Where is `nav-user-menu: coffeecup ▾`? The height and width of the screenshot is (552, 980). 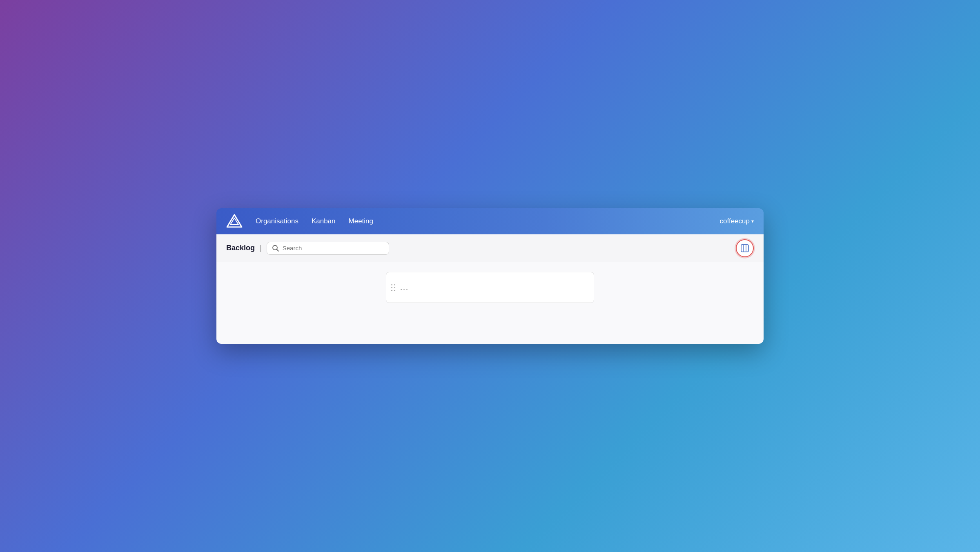 nav-user-menu: coffeecup ▾ is located at coordinates (737, 221).